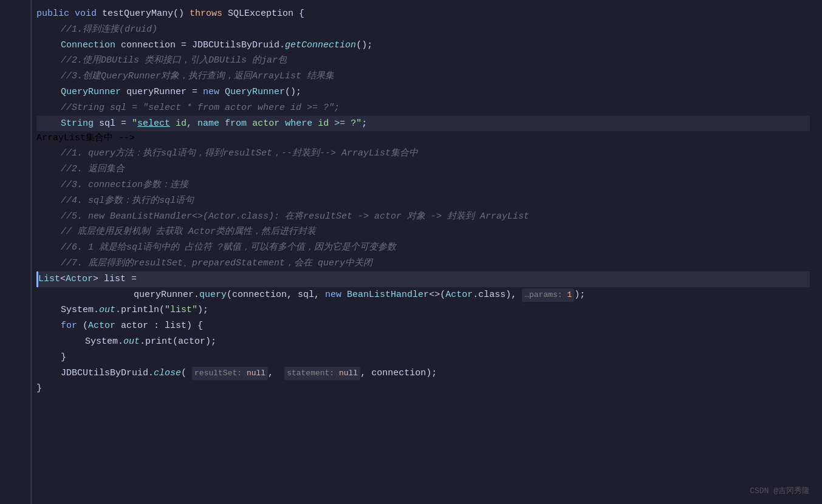 The width and height of the screenshot is (822, 504). What do you see at coordinates (266, 14) in the screenshot?
I see `exception-type: SQLException {` at bounding box center [266, 14].